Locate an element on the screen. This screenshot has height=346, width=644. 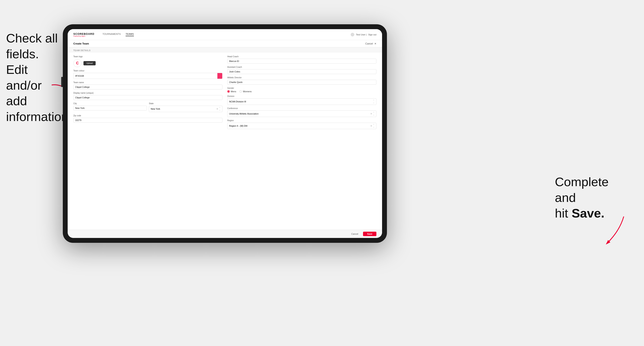
nav-teams: TEAMS is located at coordinates (130, 34).